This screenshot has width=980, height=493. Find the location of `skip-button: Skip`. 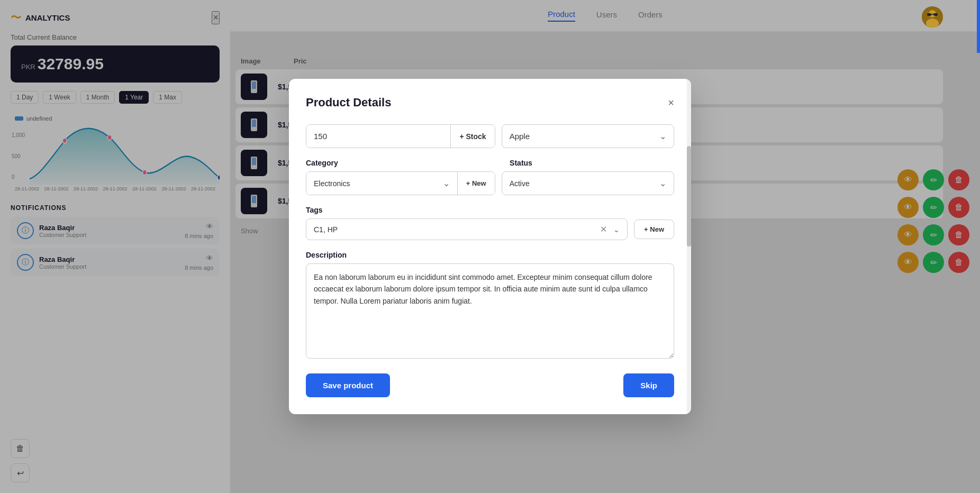

skip-button: Skip is located at coordinates (649, 385).